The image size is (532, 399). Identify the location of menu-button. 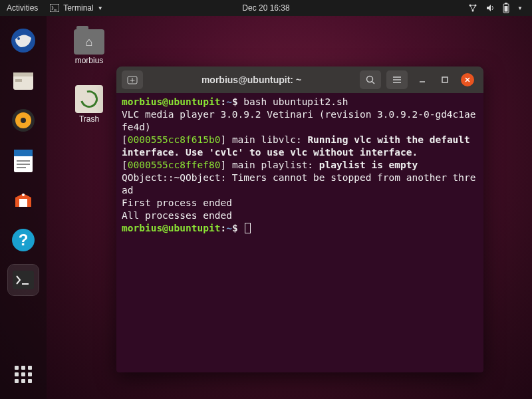
(397, 80).